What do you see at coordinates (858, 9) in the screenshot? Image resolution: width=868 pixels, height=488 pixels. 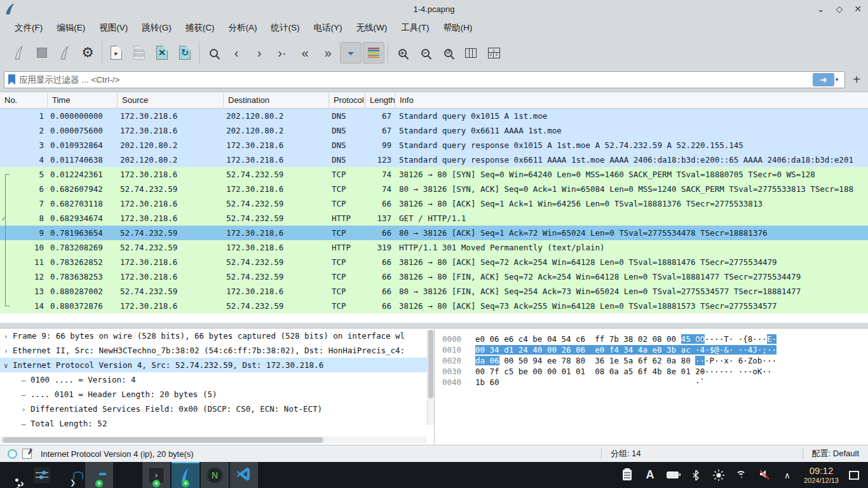 I see `close-button: ✕` at bounding box center [858, 9].